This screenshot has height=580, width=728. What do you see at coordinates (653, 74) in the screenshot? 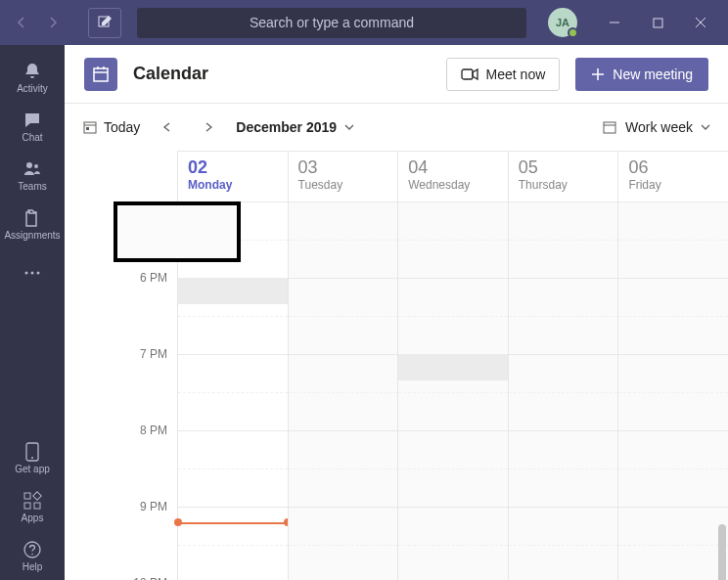
I see `new-meeting-label: New meeting` at bounding box center [653, 74].